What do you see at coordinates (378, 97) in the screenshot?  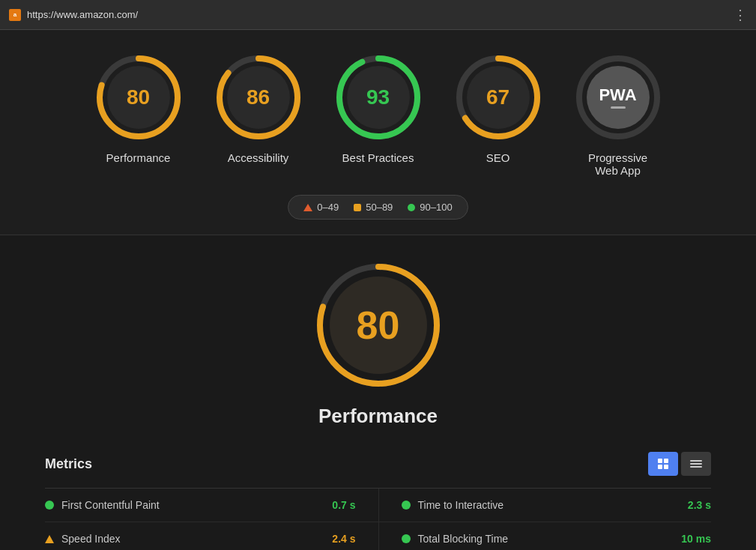 I see `circle-best-practices: 93` at bounding box center [378, 97].